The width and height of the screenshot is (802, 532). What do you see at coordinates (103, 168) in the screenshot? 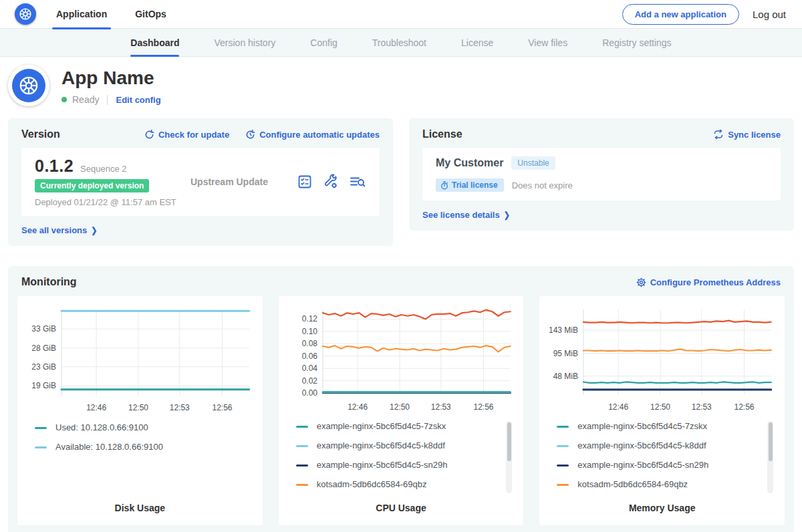
I see `sequence-label: Sequence 2` at bounding box center [103, 168].